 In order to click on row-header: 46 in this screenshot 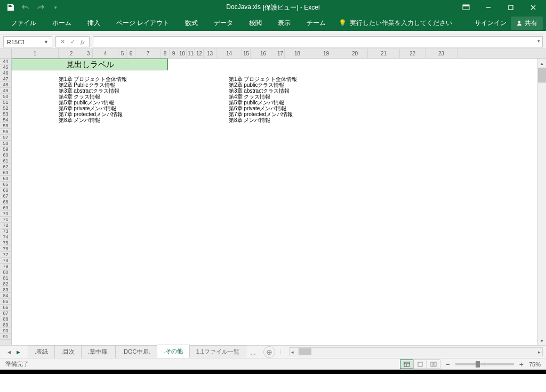, I will do `click(5, 74)`.